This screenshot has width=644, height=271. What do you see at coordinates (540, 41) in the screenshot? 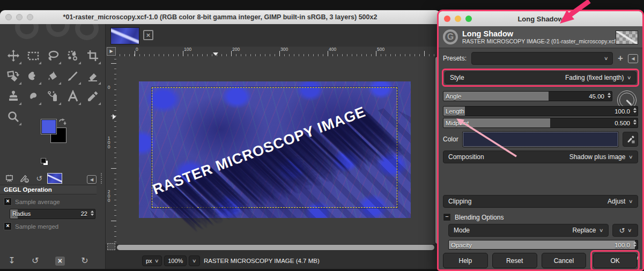
I see `filter-target-image: RASTER MICROSCOPY IMAGE-2 (01-raster_mic…` at bounding box center [540, 41].